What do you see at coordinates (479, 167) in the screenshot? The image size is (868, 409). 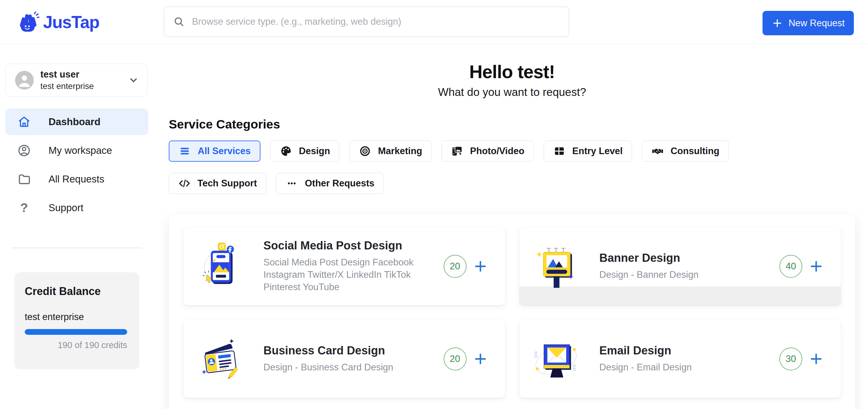 I see `category-filters: All Services Design Marketing` at bounding box center [479, 167].